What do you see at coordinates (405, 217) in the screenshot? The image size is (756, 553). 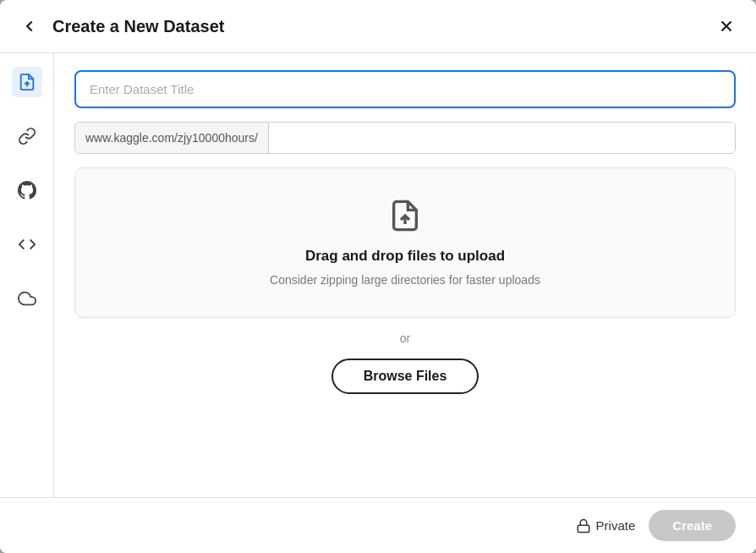 I see `file-upload-icon` at bounding box center [405, 217].